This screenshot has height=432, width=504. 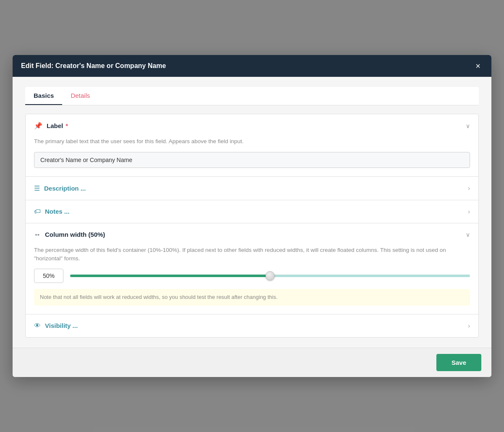 I want to click on section-label: 📌 Label * ∨ The primary label text that …, so click(x=252, y=145).